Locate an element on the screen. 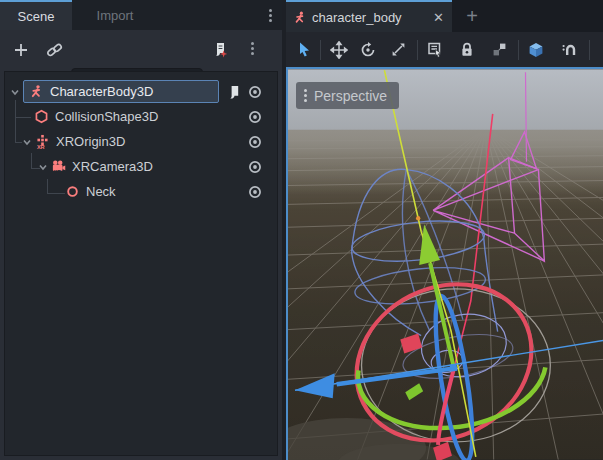 This screenshot has height=460, width=603. use-snap-button is located at coordinates (569, 50).